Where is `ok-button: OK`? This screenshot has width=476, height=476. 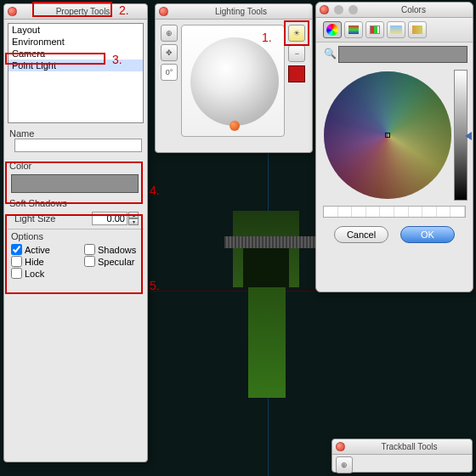
ok-button: OK is located at coordinates (428, 235).